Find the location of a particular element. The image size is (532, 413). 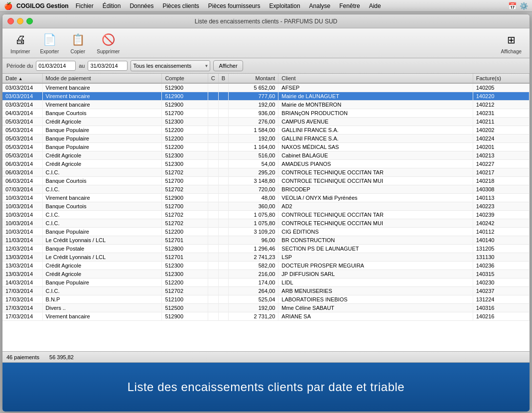

menu-edition: Édition is located at coordinates (112, 6).